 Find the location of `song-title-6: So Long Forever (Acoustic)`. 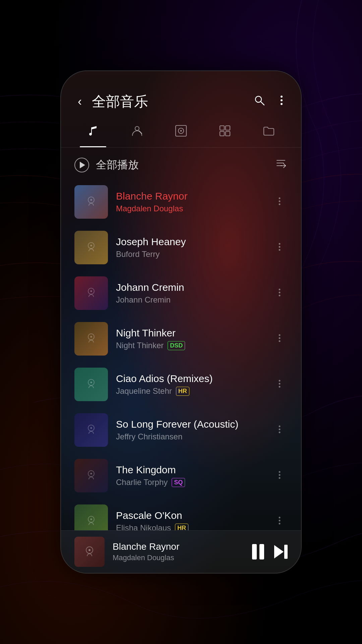

song-title-6: So Long Forever (Acoustic) is located at coordinates (190, 424).